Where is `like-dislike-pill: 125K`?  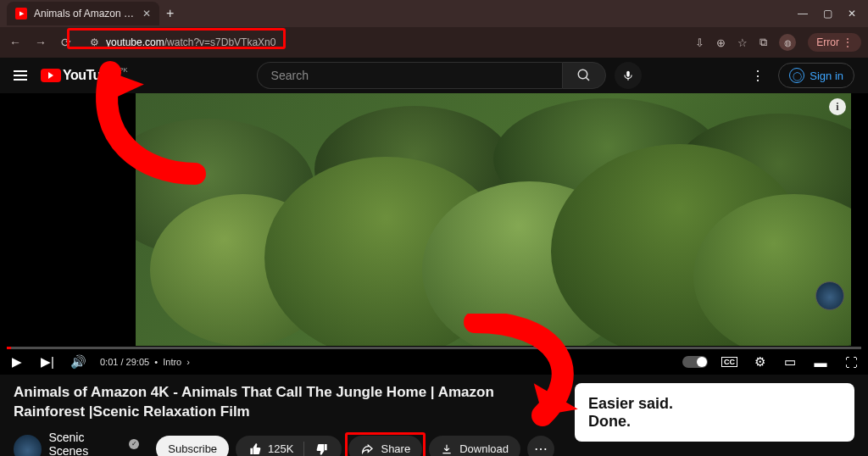
like-dislike-pill: 125K is located at coordinates (288, 446).